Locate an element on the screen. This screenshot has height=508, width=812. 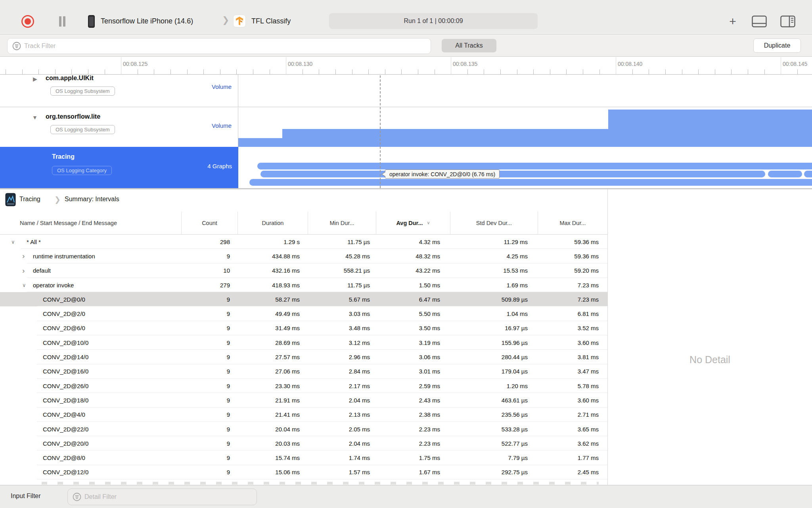
pause-button is located at coordinates (62, 21).